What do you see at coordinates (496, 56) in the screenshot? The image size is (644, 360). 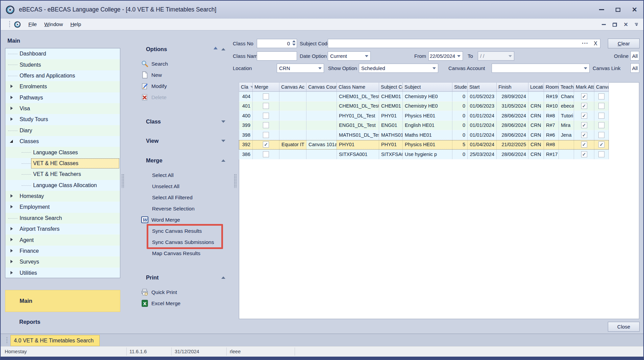 I see `to-date-select: / /` at bounding box center [496, 56].